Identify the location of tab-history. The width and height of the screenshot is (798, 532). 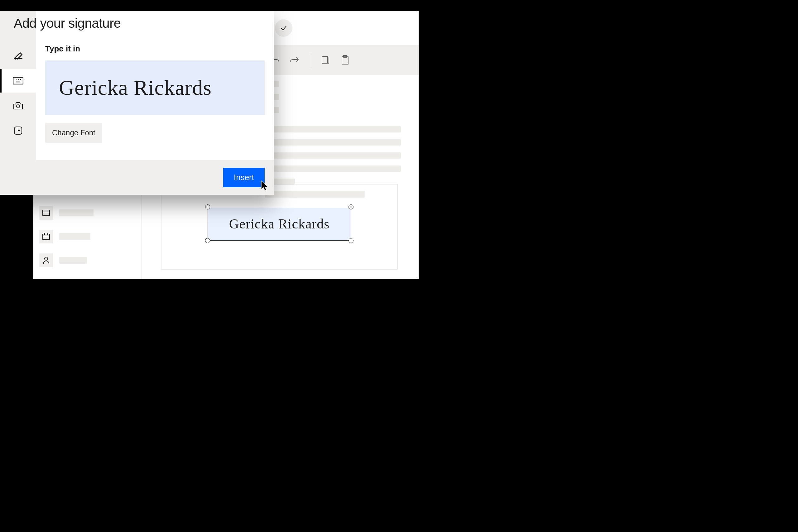
(18, 131).